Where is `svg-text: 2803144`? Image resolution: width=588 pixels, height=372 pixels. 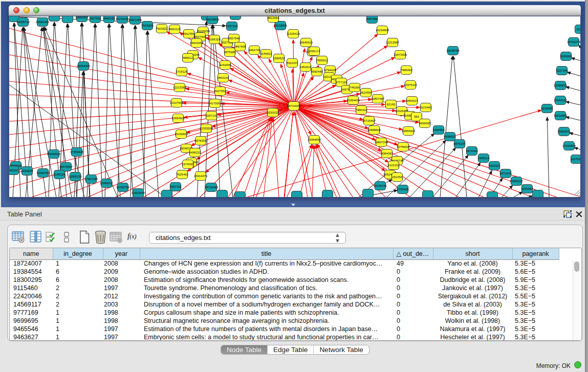 svg-text: 2803144 is located at coordinates (224, 78).